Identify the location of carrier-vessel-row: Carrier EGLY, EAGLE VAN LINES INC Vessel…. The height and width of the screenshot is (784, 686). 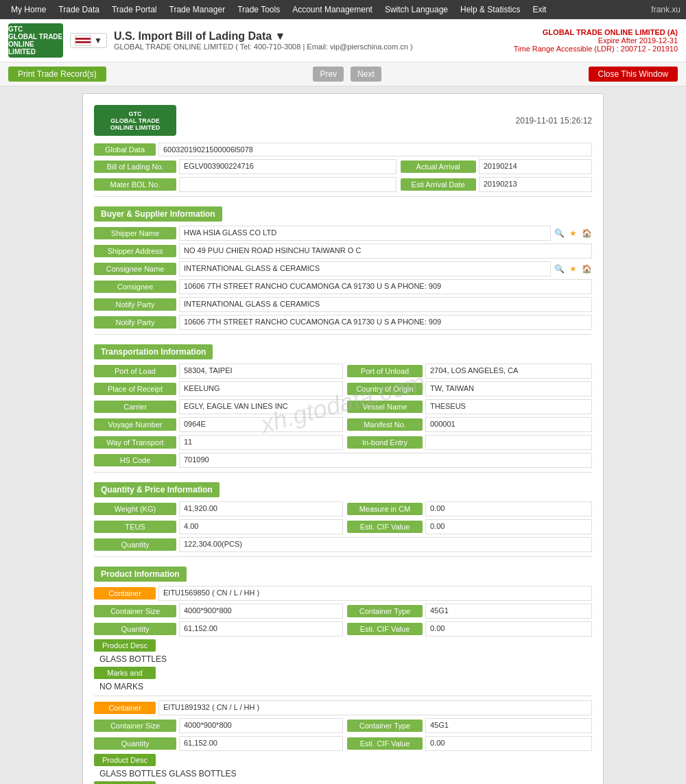
(343, 407).